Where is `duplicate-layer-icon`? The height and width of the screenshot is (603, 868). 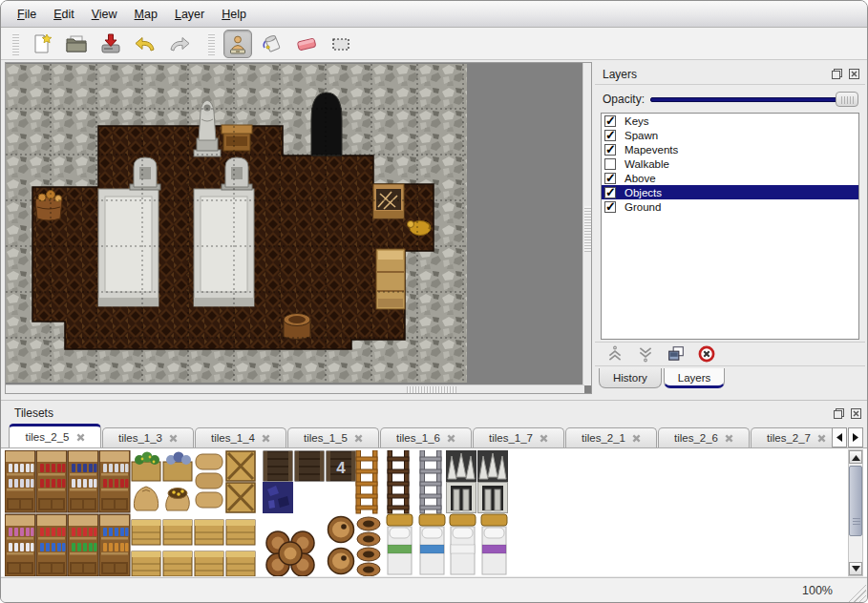 duplicate-layer-icon is located at coordinates (676, 354).